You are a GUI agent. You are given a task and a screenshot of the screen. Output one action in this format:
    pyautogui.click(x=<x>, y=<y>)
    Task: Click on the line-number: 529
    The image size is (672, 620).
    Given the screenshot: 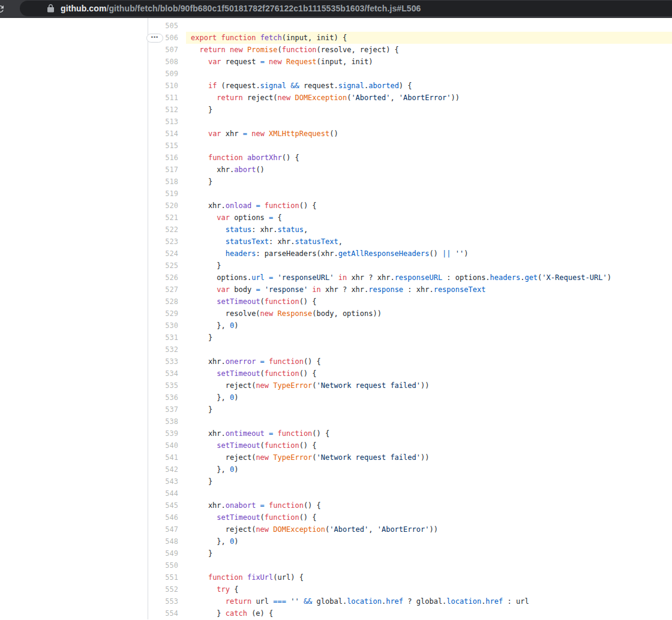 What is the action you would take?
    pyautogui.click(x=91, y=314)
    